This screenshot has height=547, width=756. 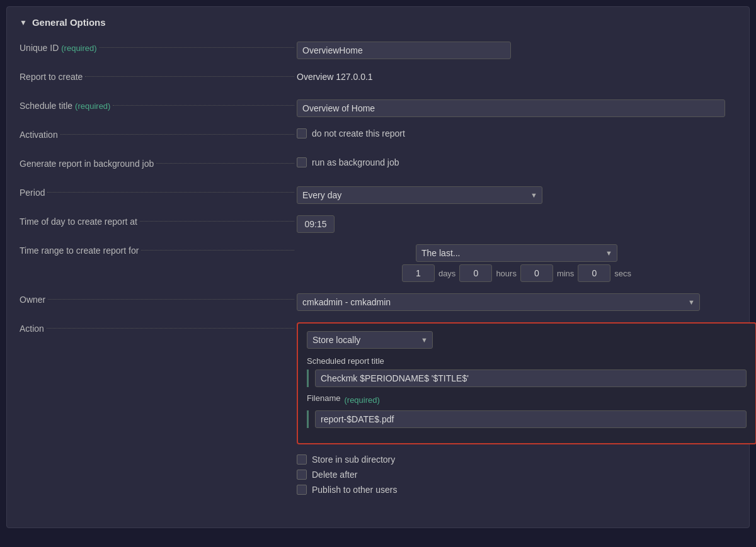 What do you see at coordinates (420, 195) in the screenshot?
I see `period-select: Every day Every week Every month` at bounding box center [420, 195].